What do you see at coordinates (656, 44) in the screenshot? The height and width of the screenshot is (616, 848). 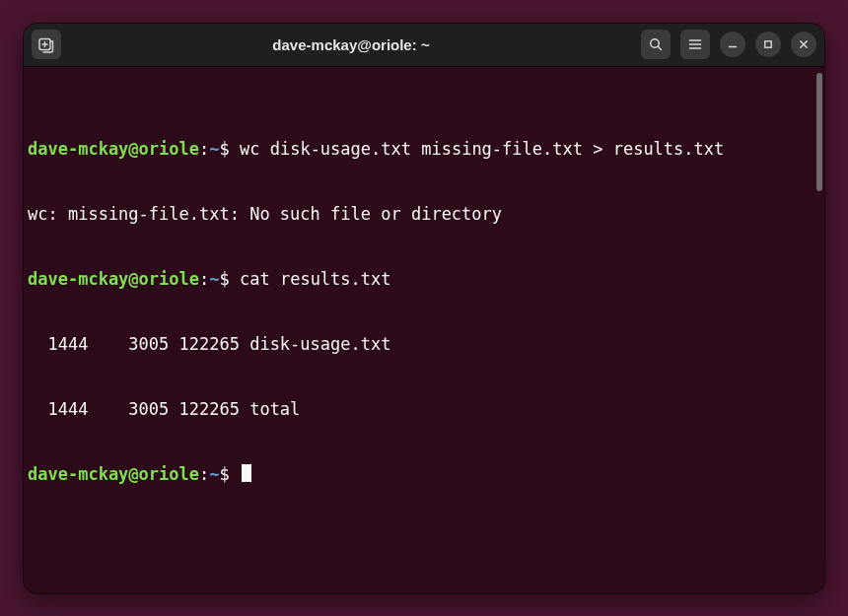 I see `search-icon` at bounding box center [656, 44].